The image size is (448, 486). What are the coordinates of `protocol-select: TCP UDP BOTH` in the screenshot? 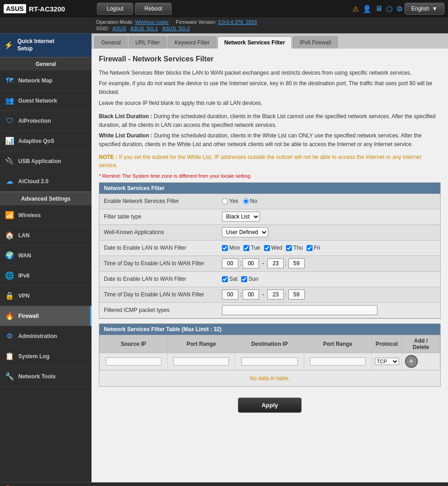 It's located at (387, 361).